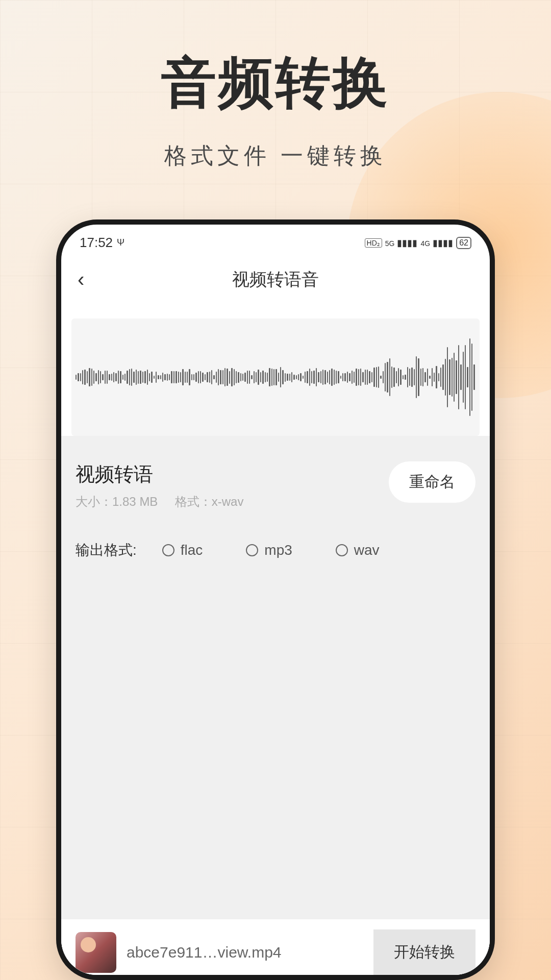 The image size is (551, 980). Describe the element at coordinates (373, 243) in the screenshot. I see `hd-icon: HD₂` at that location.